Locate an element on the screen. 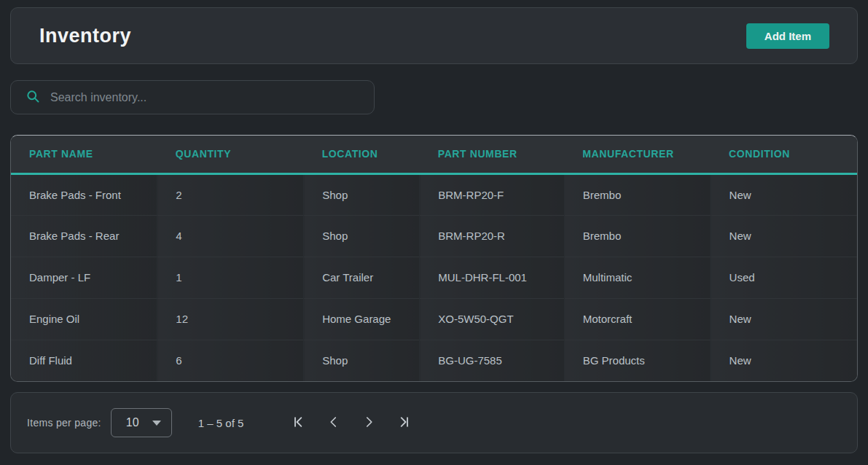 Image resolution: width=868 pixels, height=465 pixels. next-page-button is located at coordinates (369, 423).